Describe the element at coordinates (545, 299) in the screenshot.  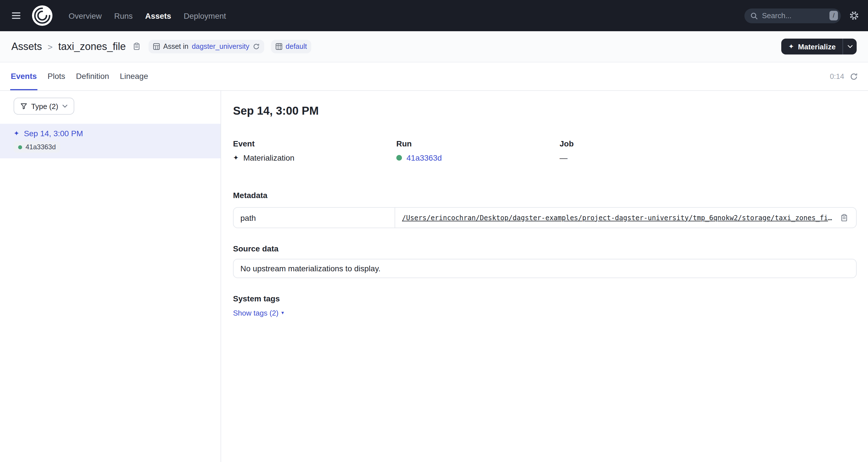
I see `system-tags-heading: System tags` at that location.